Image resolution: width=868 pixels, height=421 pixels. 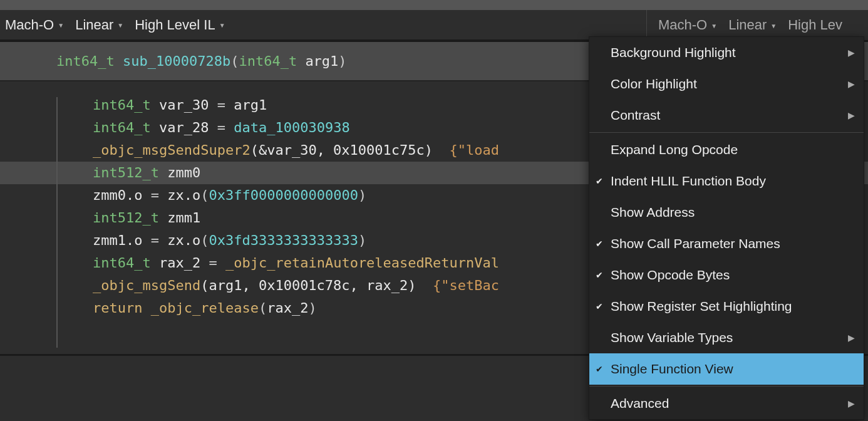 I want to click on title-bar-strip, so click(x=434, y=5).